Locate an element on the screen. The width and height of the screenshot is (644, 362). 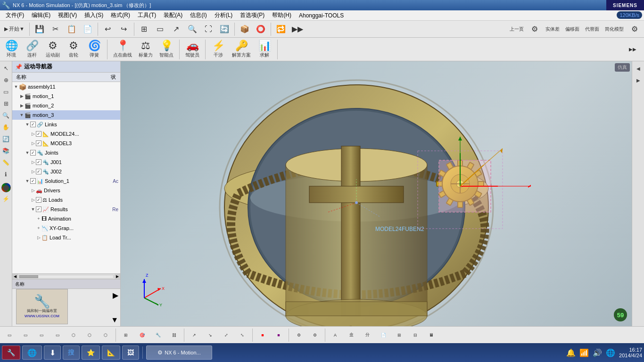
btb-rect4: ▭ is located at coordinates (58, 335).